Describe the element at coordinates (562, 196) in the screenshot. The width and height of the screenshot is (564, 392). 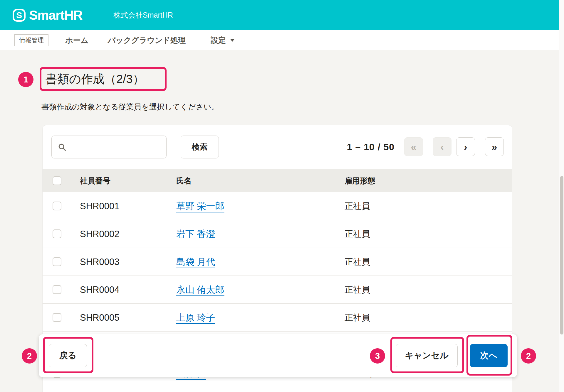
I see `scrollbar-track` at that location.